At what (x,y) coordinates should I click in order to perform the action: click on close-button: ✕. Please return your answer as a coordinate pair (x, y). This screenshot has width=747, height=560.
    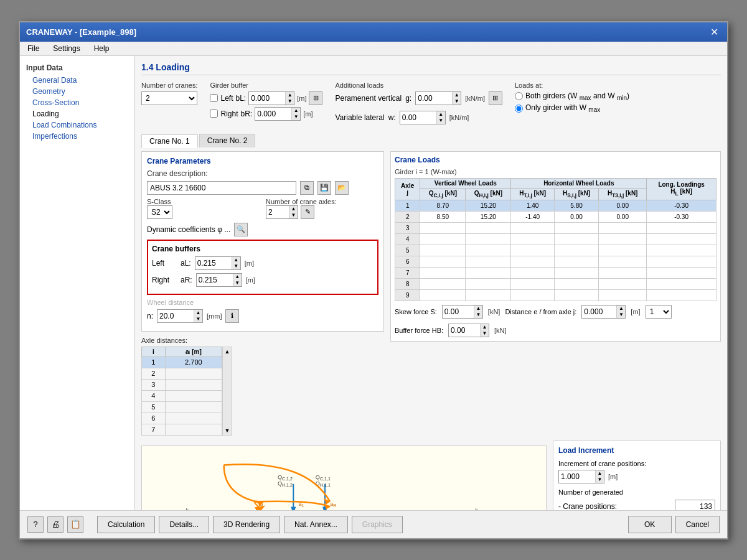
    Looking at the image, I should click on (715, 32).